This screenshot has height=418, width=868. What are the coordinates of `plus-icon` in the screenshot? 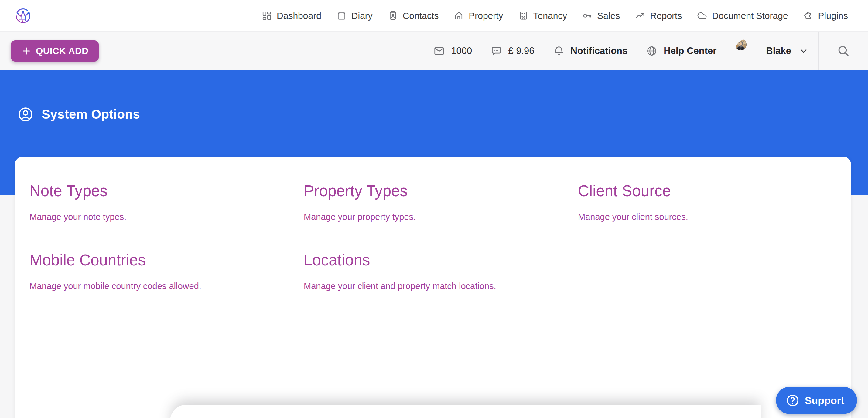 It's located at (26, 51).